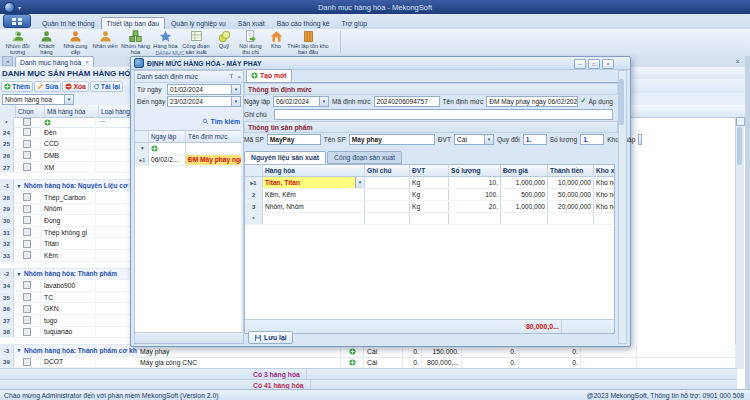 This screenshot has width=750, height=400. Describe the element at coordinates (68, 363) in the screenshot. I see `catalog-row: 39DCOT` at that location.